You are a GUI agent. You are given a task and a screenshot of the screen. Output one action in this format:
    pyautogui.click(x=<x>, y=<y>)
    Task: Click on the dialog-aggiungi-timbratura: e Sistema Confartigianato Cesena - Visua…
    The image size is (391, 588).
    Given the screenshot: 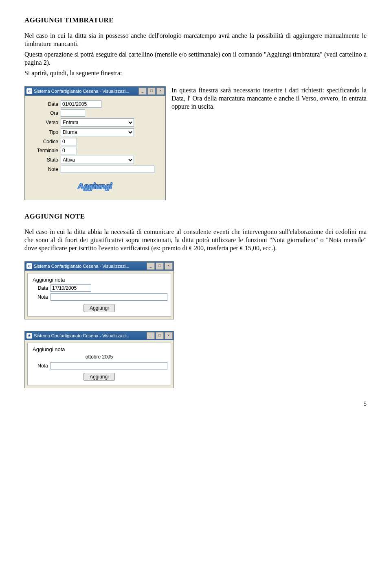 What is the action you would take?
    pyautogui.click(x=95, y=143)
    